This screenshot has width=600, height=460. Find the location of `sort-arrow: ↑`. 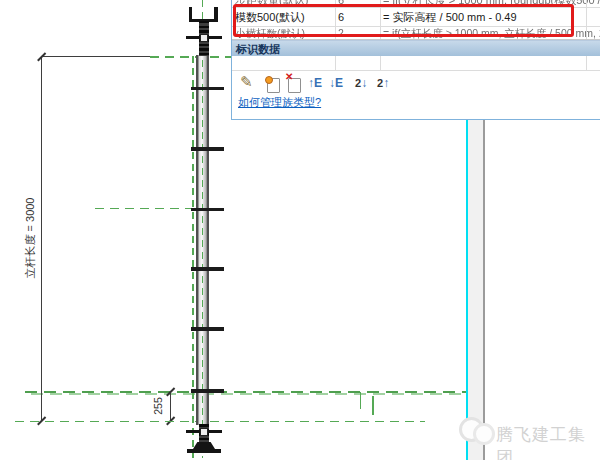

sort-arrow: ↑ is located at coordinates (386, 83).